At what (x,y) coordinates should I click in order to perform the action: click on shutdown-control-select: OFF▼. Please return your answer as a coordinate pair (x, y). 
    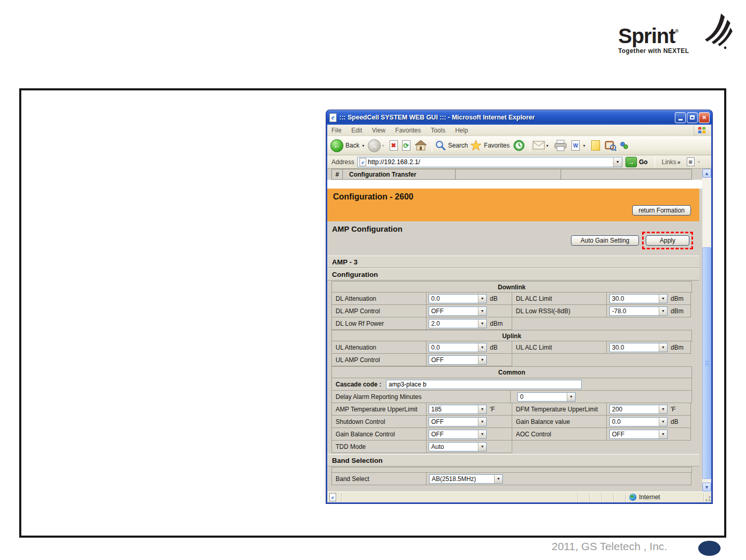
    Looking at the image, I should click on (458, 422).